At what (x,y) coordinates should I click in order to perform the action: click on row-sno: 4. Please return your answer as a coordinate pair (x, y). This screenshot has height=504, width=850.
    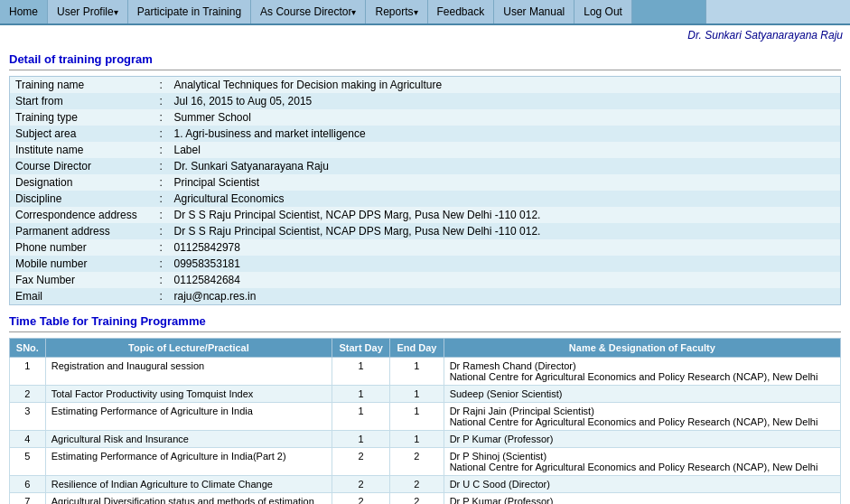
    Looking at the image, I should click on (28, 439).